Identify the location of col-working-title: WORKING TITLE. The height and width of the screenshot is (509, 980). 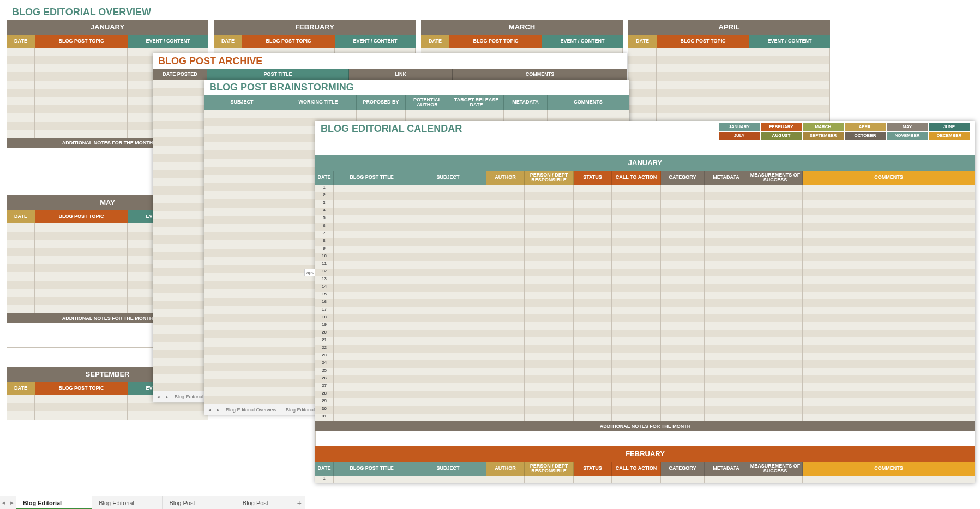
(318, 102).